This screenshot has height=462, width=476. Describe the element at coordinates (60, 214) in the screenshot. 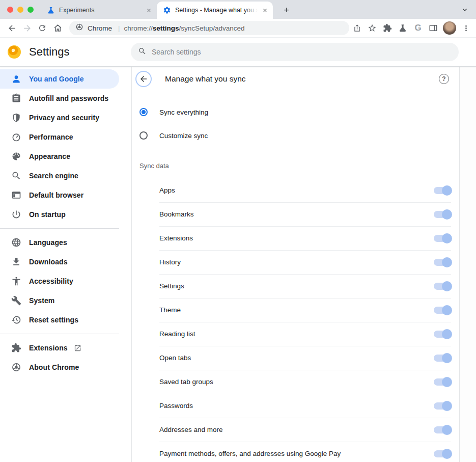

I see `sidebar-item-on-startup: On startup` at that location.